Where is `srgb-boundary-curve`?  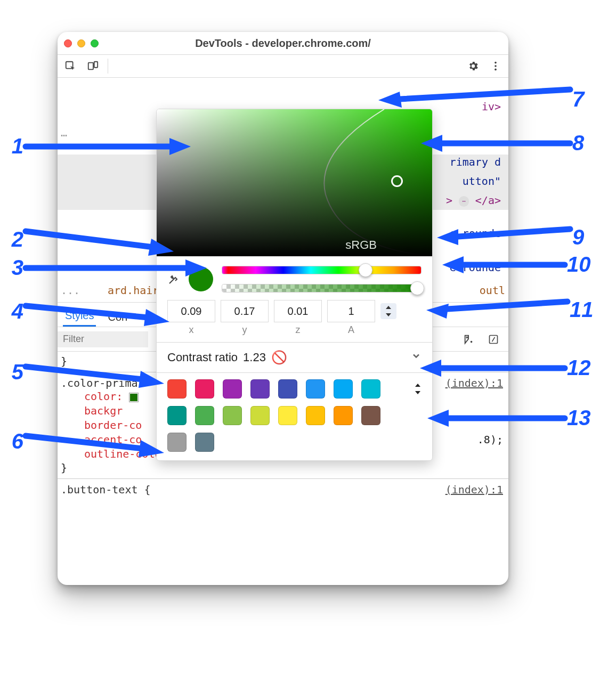 srgb-boundary-curve is located at coordinates (363, 183).